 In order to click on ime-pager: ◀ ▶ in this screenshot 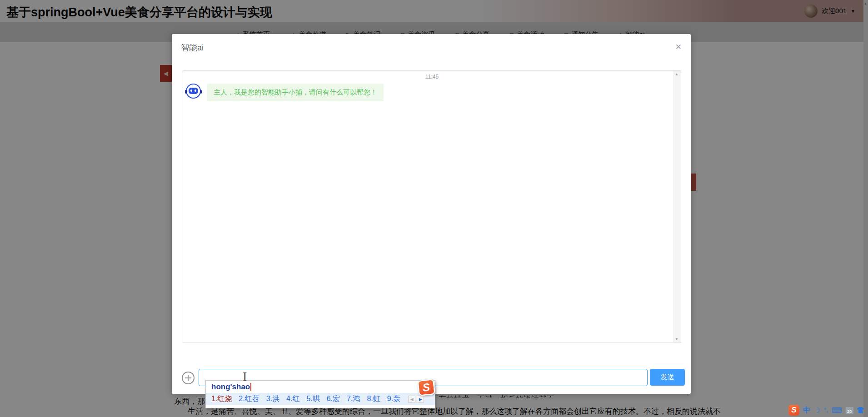, I will do `click(416, 399)`.